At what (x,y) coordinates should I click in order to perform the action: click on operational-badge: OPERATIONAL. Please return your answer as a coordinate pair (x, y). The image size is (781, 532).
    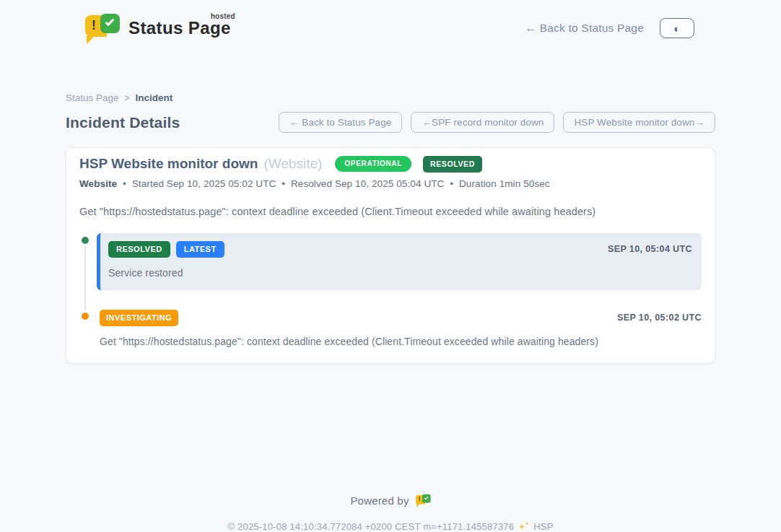
    Looking at the image, I should click on (373, 164).